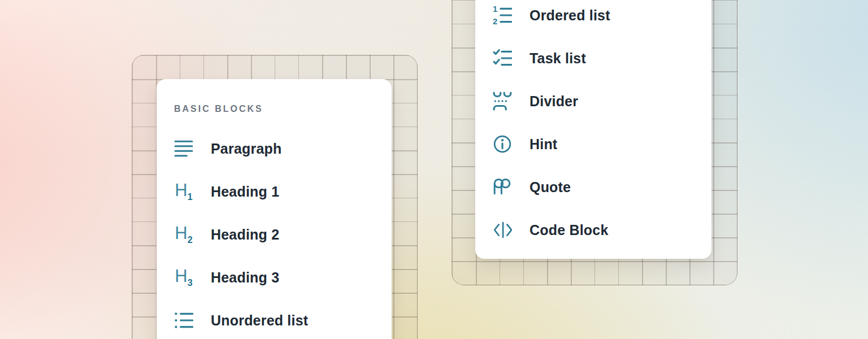  What do you see at coordinates (274, 234) in the screenshot?
I see `menu-item-heading-2: H2 Heading 2` at bounding box center [274, 234].